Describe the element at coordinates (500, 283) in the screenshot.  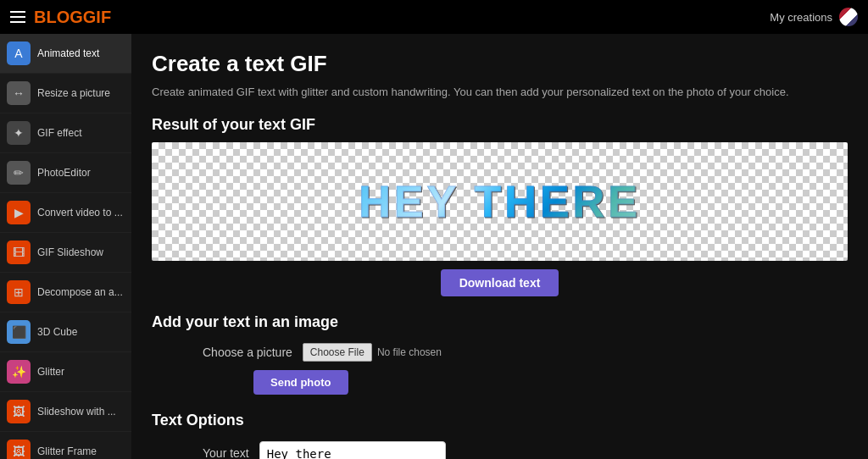
I see `download-text-button: Download text` at that location.